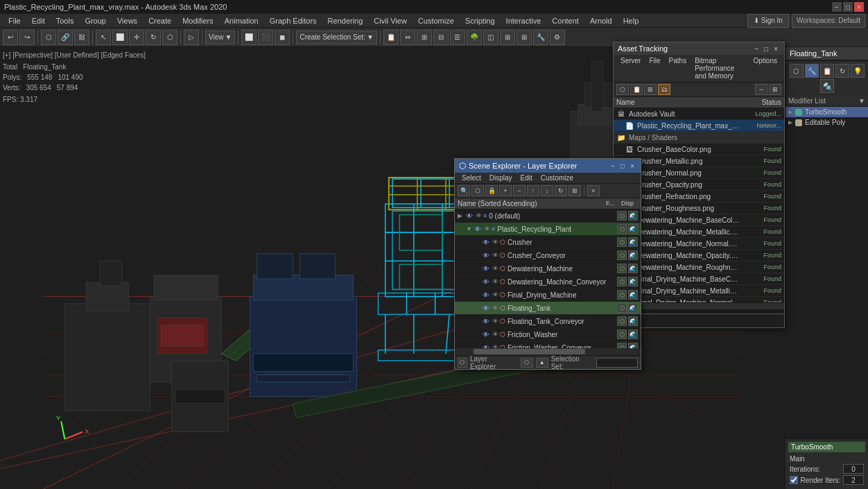  I want to click on move-button: ✛, so click(137, 37).